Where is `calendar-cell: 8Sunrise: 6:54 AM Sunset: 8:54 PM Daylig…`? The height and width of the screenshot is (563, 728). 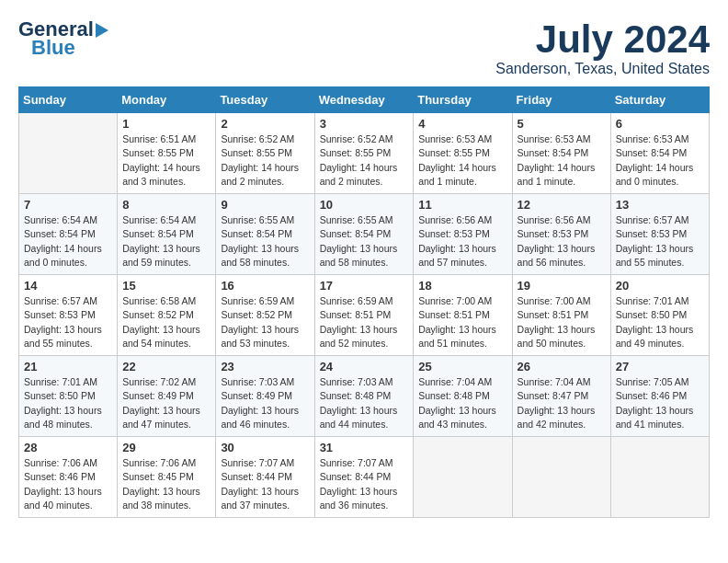
calendar-cell: 8Sunrise: 6:54 AM Sunset: 8:54 PM Daylig… is located at coordinates (167, 235).